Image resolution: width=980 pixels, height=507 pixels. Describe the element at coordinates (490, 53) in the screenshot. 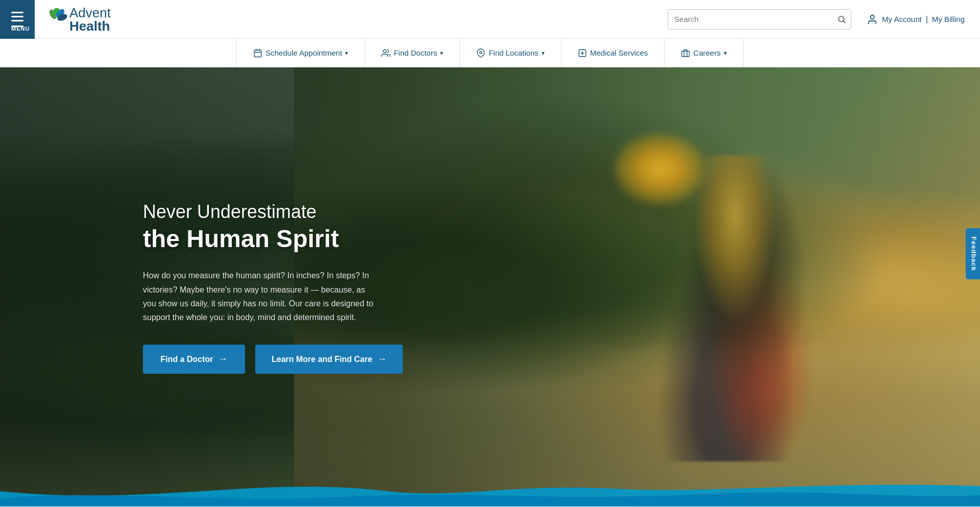

I see `nav-bar: Schedule Appointment ▾ Find Doctors ▾ Fi…` at that location.